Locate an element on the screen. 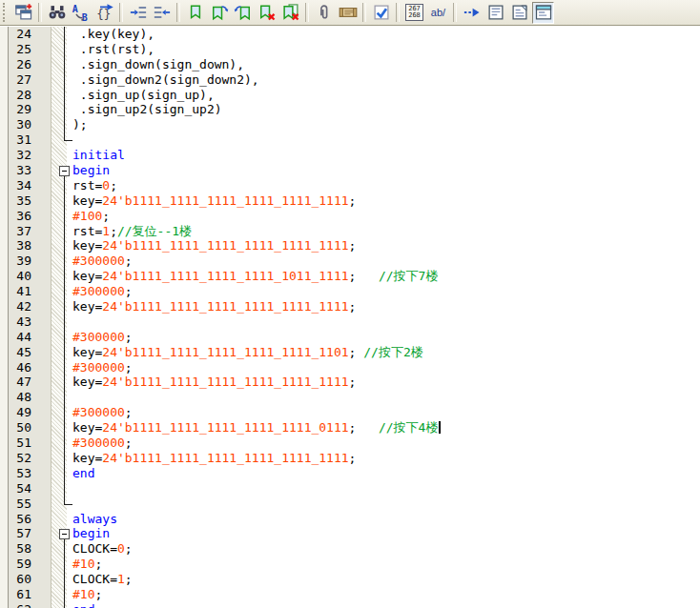 Image resolution: width=700 pixels, height=608 pixels. line-number: 48 is located at coordinates (15, 397).